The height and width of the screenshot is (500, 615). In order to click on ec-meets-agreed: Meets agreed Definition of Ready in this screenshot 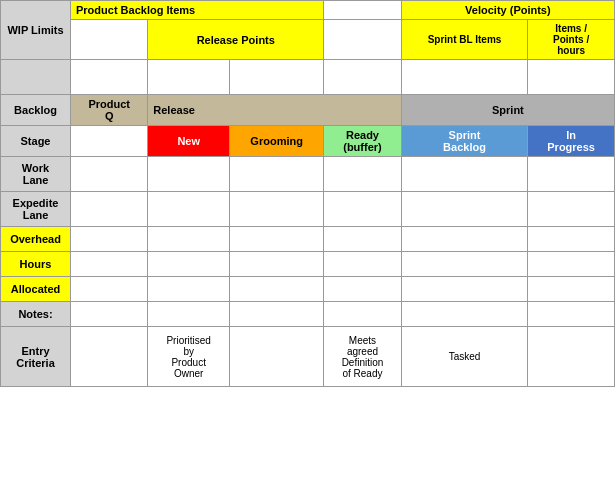, I will do `click(363, 357)`.